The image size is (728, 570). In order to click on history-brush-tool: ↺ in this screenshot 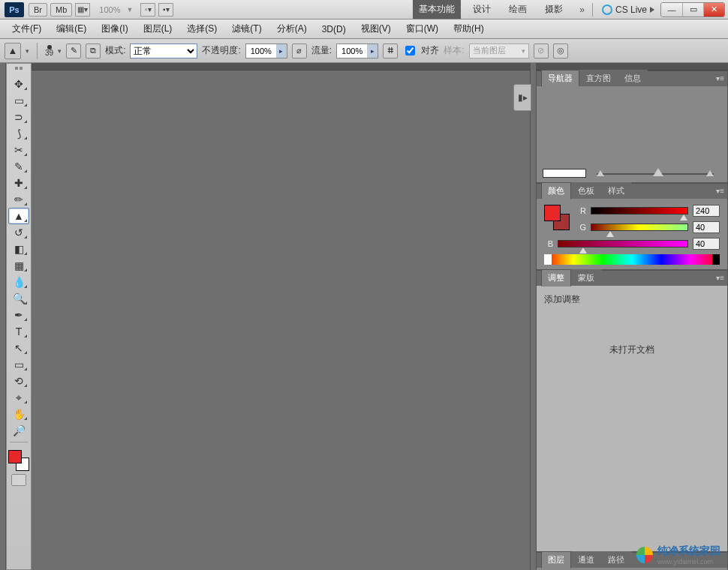, I will do `click(19, 232)`.